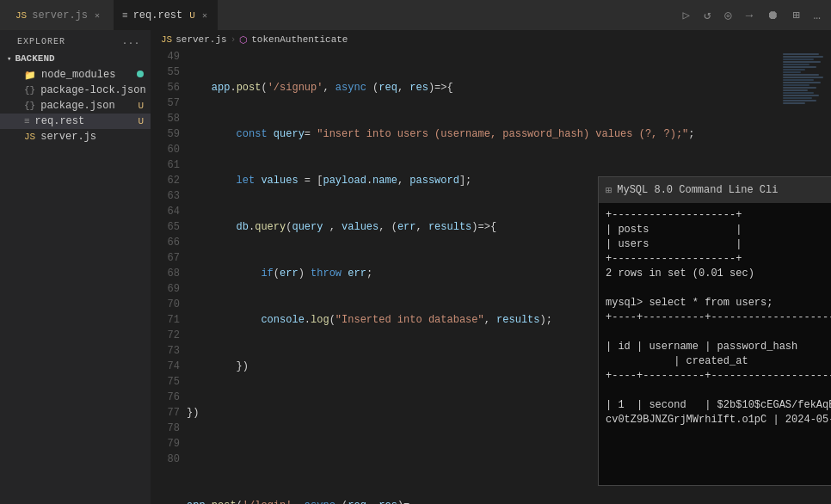 The image size is (831, 504). Describe the element at coordinates (76, 106) in the screenshot. I see `sidebar-item-package: {} package.json U` at that location.